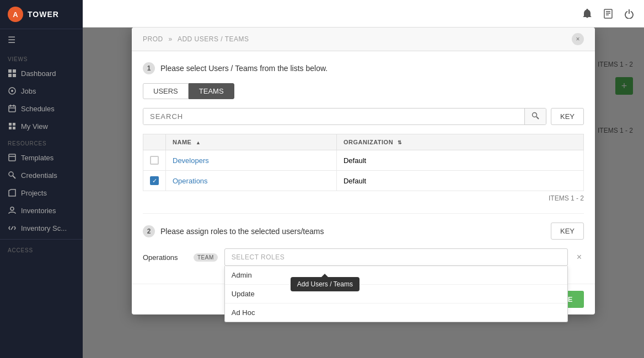  Describe the element at coordinates (12, 210) in the screenshot. I see `inventories-icon` at that location.